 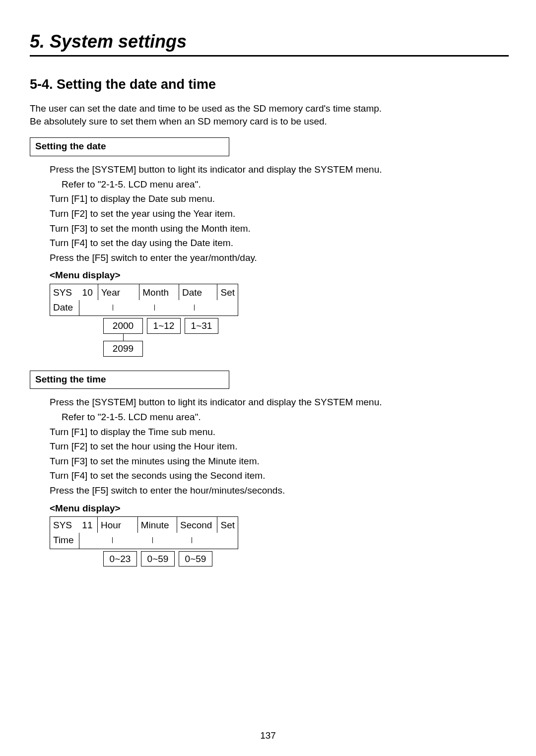 I want to click on minute-range: 0~59, so click(x=158, y=559).